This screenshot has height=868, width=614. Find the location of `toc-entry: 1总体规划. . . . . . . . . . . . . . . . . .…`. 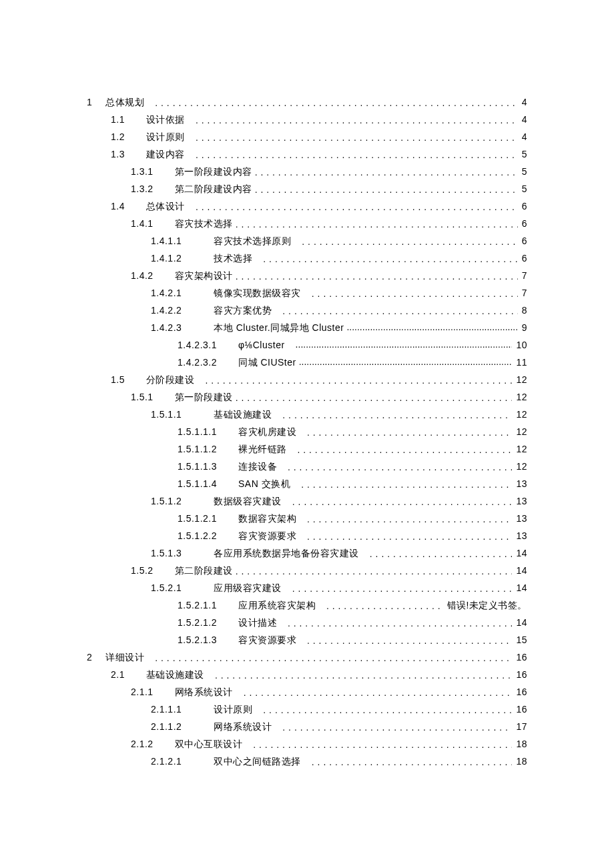

toc-entry: 1总体规划. . . . . . . . . . . . . . . . . .… is located at coordinates (307, 102).